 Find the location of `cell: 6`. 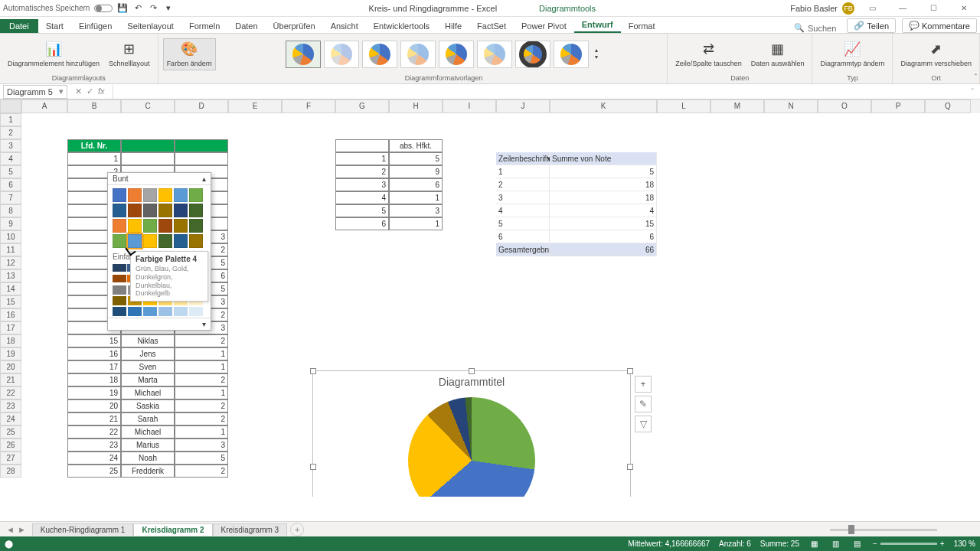

cell: 6 is located at coordinates (416, 185).